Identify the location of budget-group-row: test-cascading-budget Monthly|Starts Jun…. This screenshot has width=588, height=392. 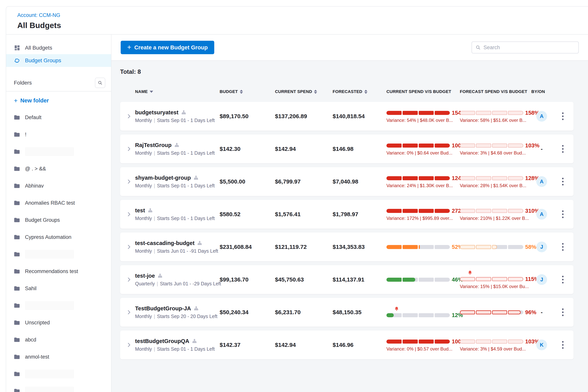
(347, 247).